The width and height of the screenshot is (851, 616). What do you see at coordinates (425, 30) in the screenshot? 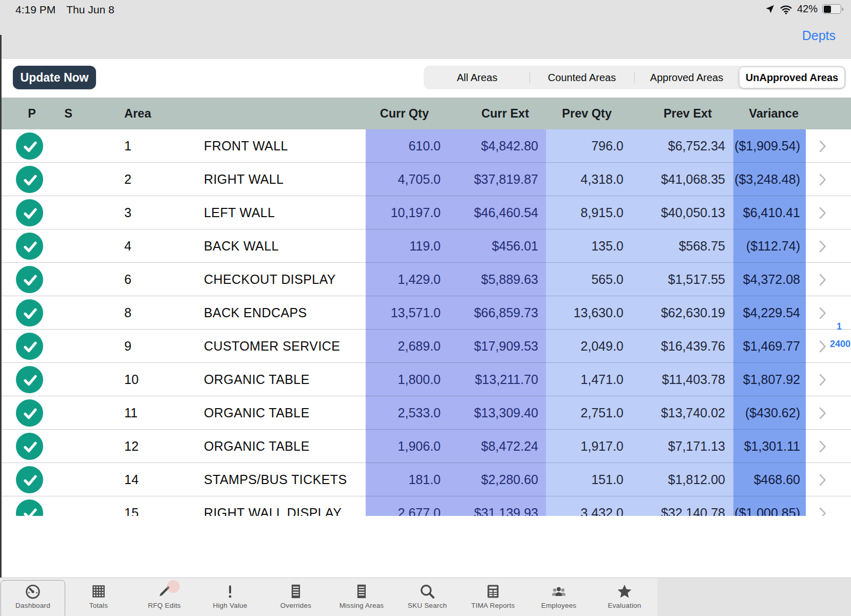
I see `status-bar: 4:19 PM Thu Jun 8 42% Depts` at bounding box center [425, 30].